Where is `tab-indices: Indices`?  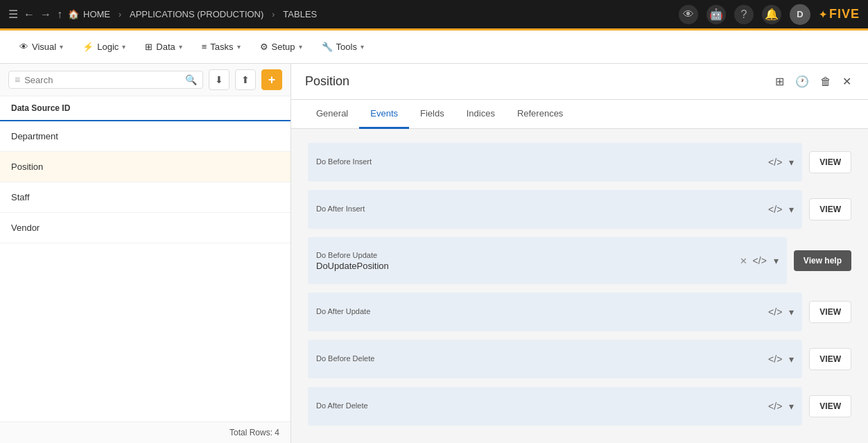 tab-indices: Indices is located at coordinates (481, 114).